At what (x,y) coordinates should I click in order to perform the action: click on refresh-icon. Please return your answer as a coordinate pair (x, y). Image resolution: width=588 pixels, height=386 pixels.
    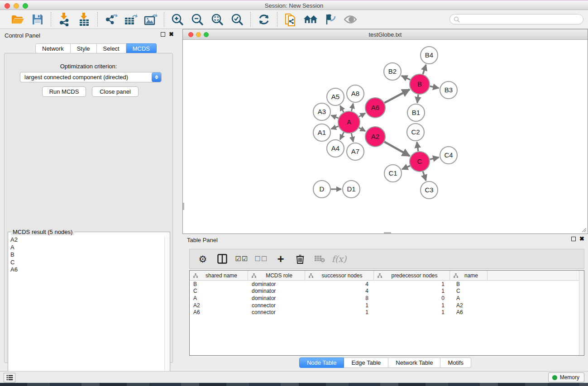
    Looking at the image, I should click on (264, 19).